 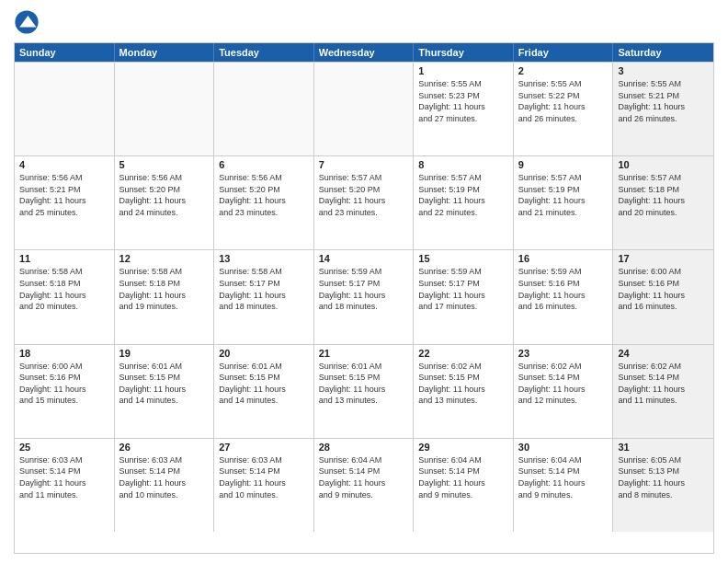 What do you see at coordinates (165, 296) in the screenshot?
I see `cal-cell: 12Sunrise: 5:58 AMSunset: 5:18 PMDayligh…` at bounding box center [165, 296].